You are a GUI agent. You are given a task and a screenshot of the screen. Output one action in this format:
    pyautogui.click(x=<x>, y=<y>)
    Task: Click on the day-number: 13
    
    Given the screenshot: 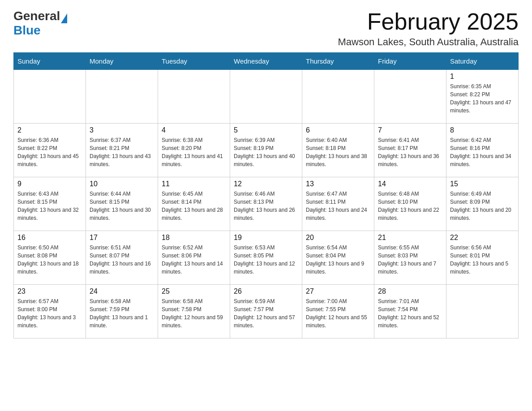 What is the action you would take?
    pyautogui.click(x=338, y=184)
    